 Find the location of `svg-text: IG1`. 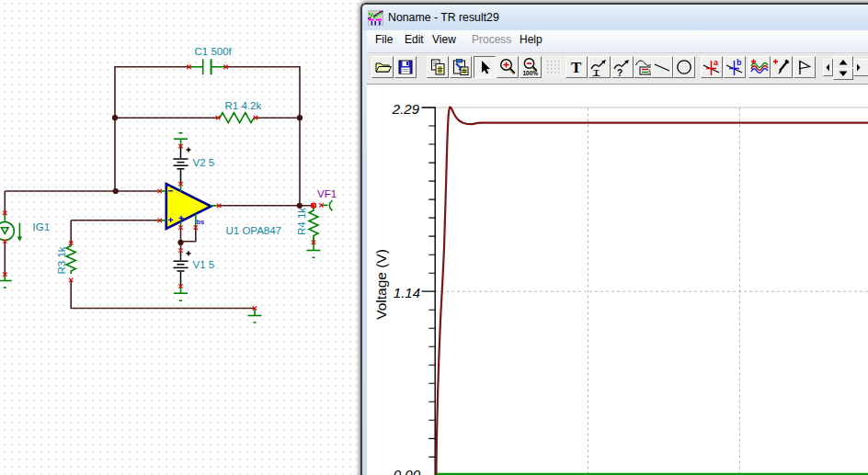

svg-text: IG1 is located at coordinates (42, 227).